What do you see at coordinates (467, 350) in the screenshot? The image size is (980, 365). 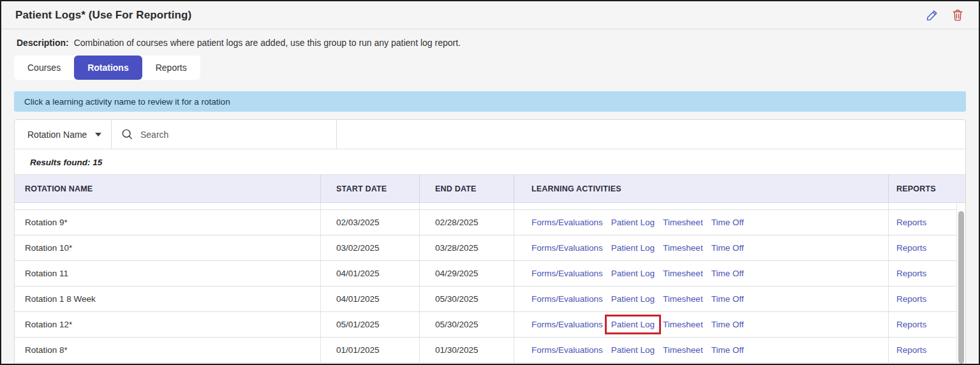 I see `end-date-cell: 01/30/2025` at bounding box center [467, 350].